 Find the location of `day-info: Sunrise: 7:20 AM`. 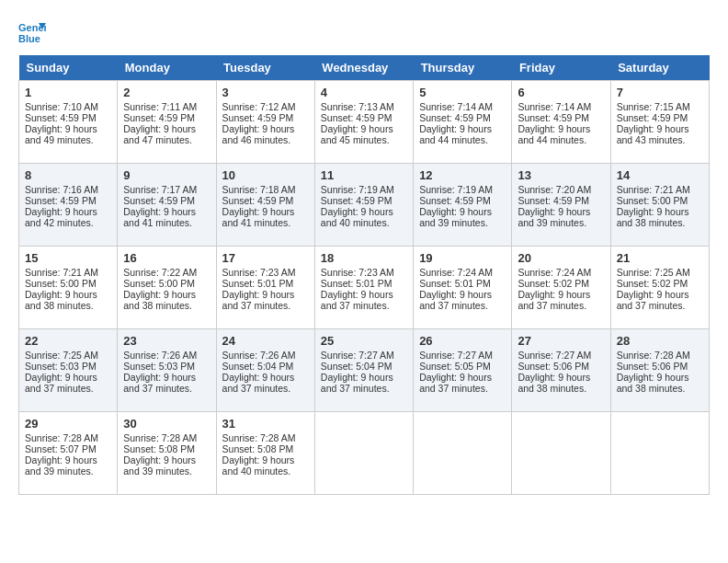

day-info: Sunrise: 7:20 AM is located at coordinates (561, 190).